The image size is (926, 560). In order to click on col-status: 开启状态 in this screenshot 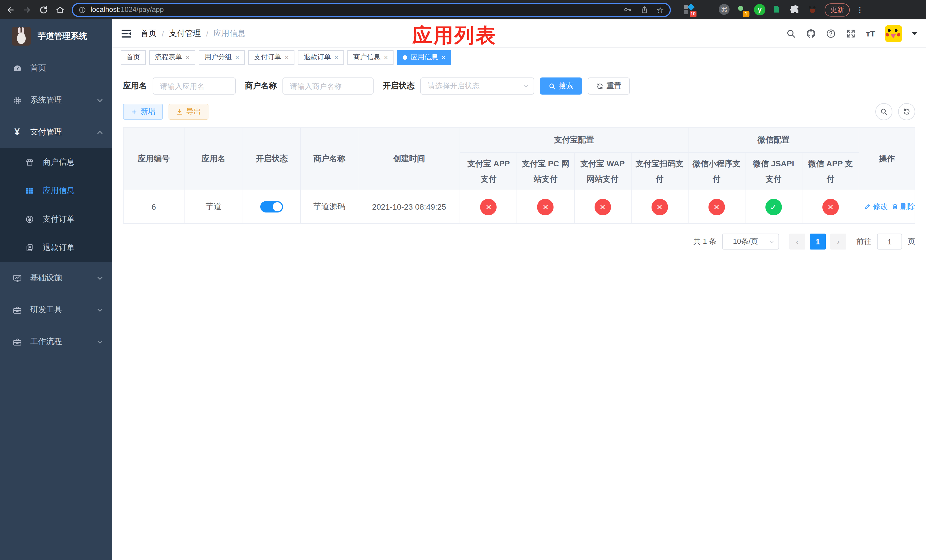, I will do `click(271, 159)`.